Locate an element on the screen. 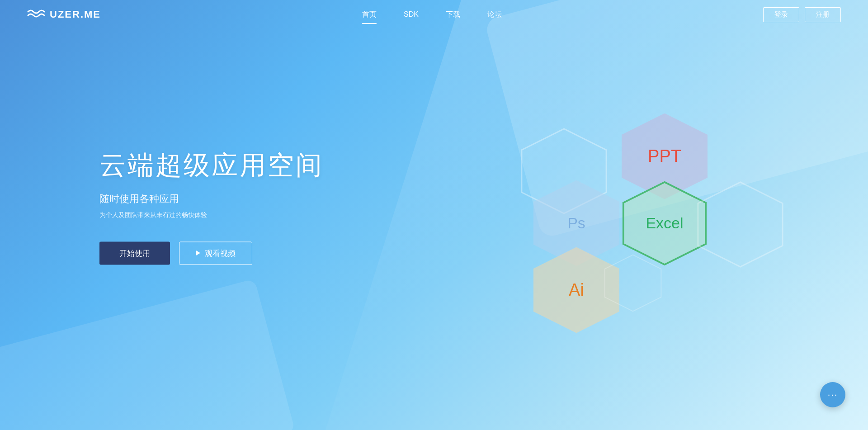 This screenshot has height=430, width=868. hero-content: 云端超级应用空间 随时使用各种应用 为个人及团队带来从未有过的畅快体验 开始使用… is located at coordinates (212, 206).